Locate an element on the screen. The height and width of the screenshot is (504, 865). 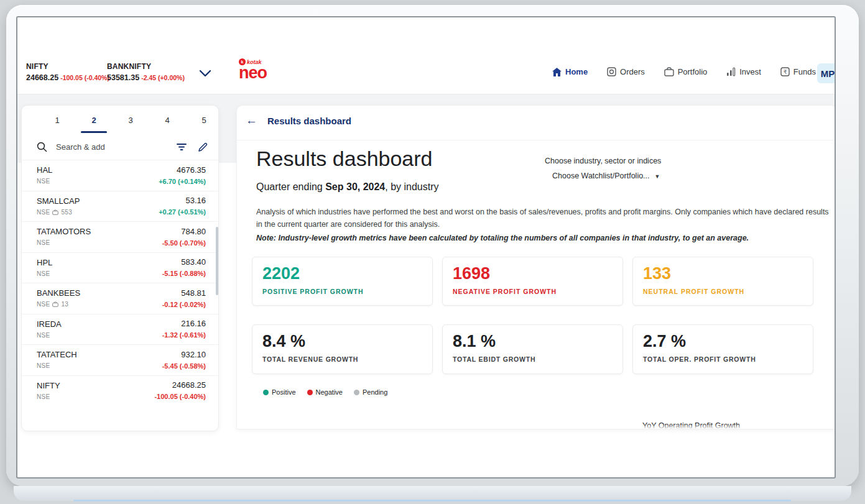
watchlist-tabs: 1 2 3 4 5 6 is located at coordinates (120, 119).